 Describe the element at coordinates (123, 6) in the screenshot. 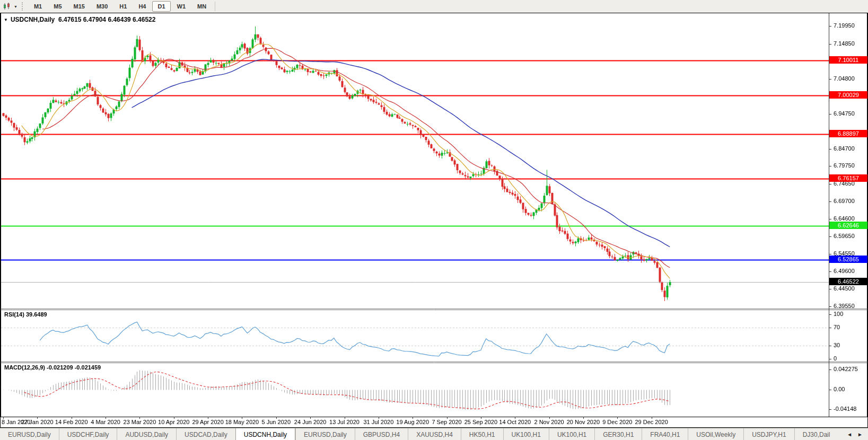

I see `timeframe-button-h1: H1` at that location.